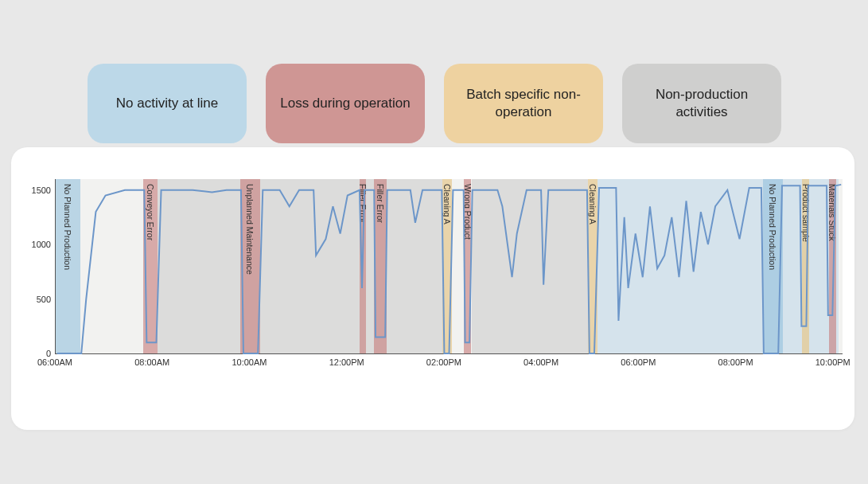 This screenshot has height=484, width=868. I want to click on legend-label: Non-production activities, so click(702, 103).